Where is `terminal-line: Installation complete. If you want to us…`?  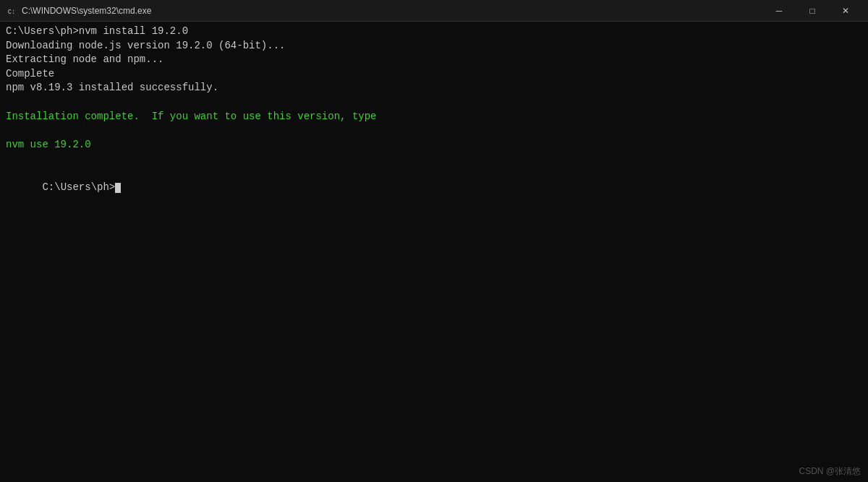 terminal-line: Installation complete. If you want to us… is located at coordinates (434, 117).